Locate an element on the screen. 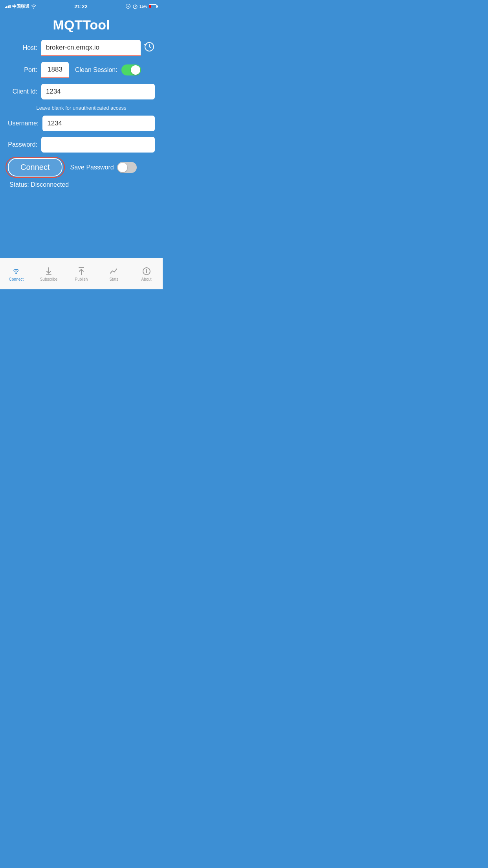 Image resolution: width=488 pixels, height=868 pixels. clean-session-thumb is located at coordinates (136, 70).